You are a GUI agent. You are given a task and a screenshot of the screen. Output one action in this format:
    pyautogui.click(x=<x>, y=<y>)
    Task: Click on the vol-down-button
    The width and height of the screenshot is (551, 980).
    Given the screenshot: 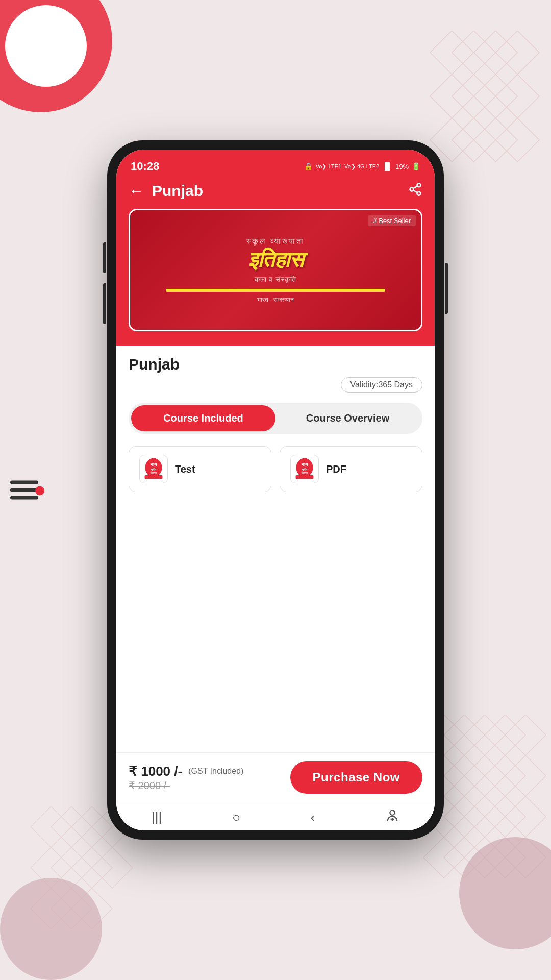 What is the action you would take?
    pyautogui.click(x=105, y=304)
    